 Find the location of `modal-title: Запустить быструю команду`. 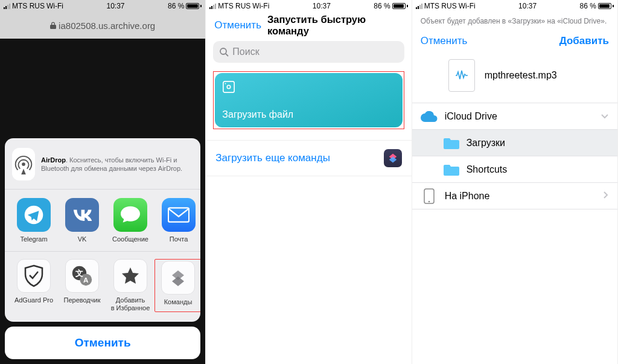

modal-title: Запустить быструю команду is located at coordinates (336, 25).